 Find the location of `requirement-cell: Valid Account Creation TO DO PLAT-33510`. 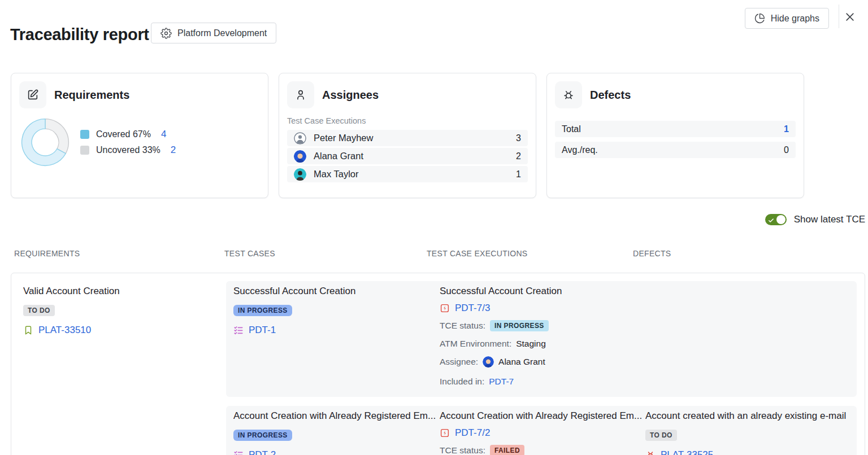

requirement-cell: Valid Account Creation TO DO PLAT-33510 is located at coordinates (119, 339).